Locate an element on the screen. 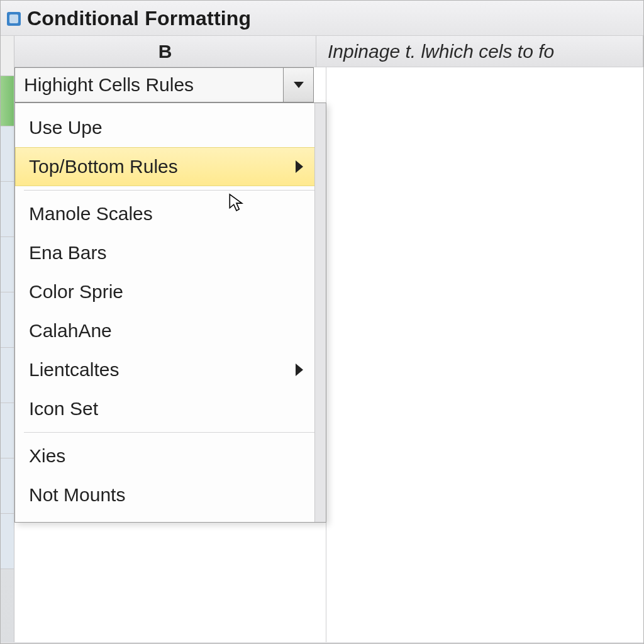  rule-type-combobox: Highight Cells Rules is located at coordinates (164, 85).